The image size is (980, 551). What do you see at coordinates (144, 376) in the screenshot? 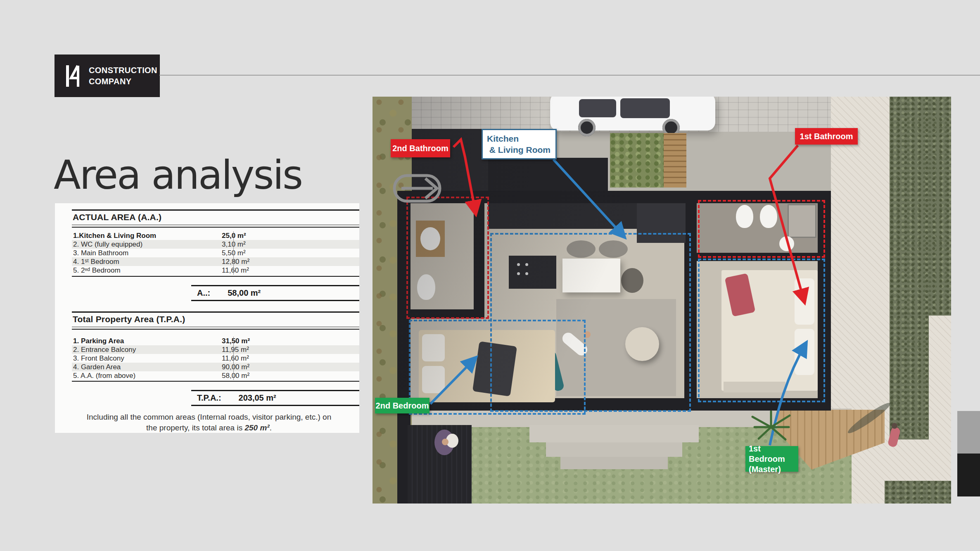
I see `row-label: 5. A.A. (from above)` at bounding box center [144, 376].